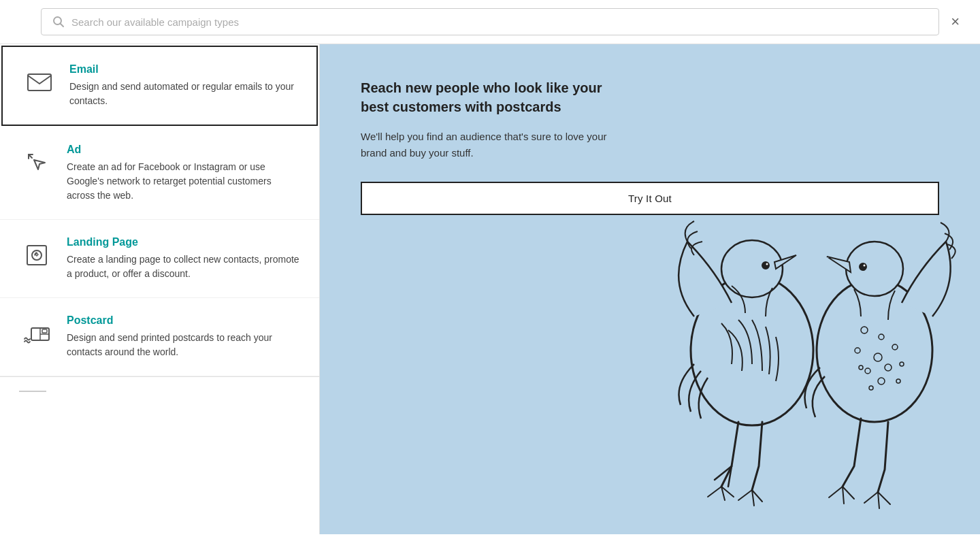  Describe the element at coordinates (490, 97) in the screenshot. I see `panel-heading: Reach new people who look like your best…` at that location.